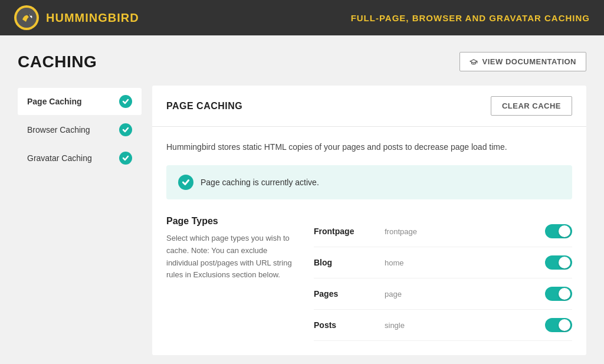 Image resolution: width=604 pixels, height=364 pixels. What do you see at coordinates (343, 231) in the screenshot?
I see `frontpage-label: Frontpage` at bounding box center [343, 231].